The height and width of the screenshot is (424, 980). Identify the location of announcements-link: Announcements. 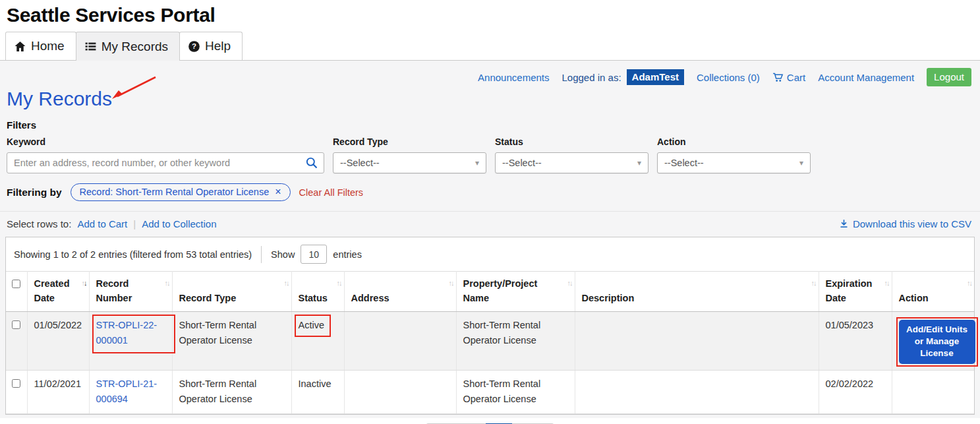
(513, 78).